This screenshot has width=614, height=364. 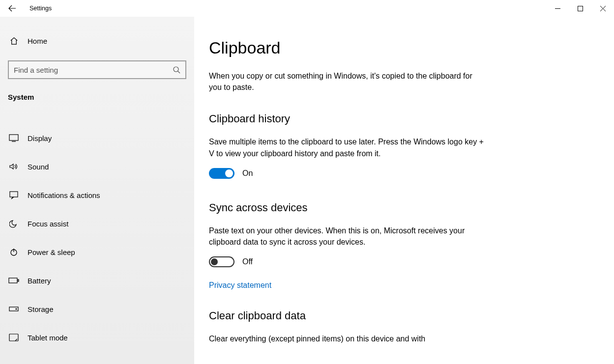 I want to click on sidebar-item-notifications: Notifications & actions, so click(x=97, y=195).